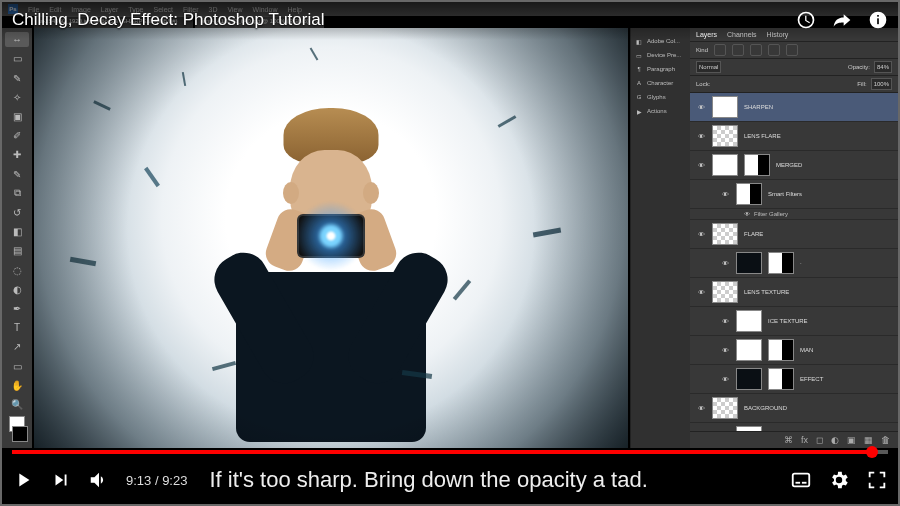 The image size is (900, 506). Describe the element at coordinates (428, 480) in the screenshot. I see `caption-text: If it's too sharp. Bring down the opacit…` at that location.